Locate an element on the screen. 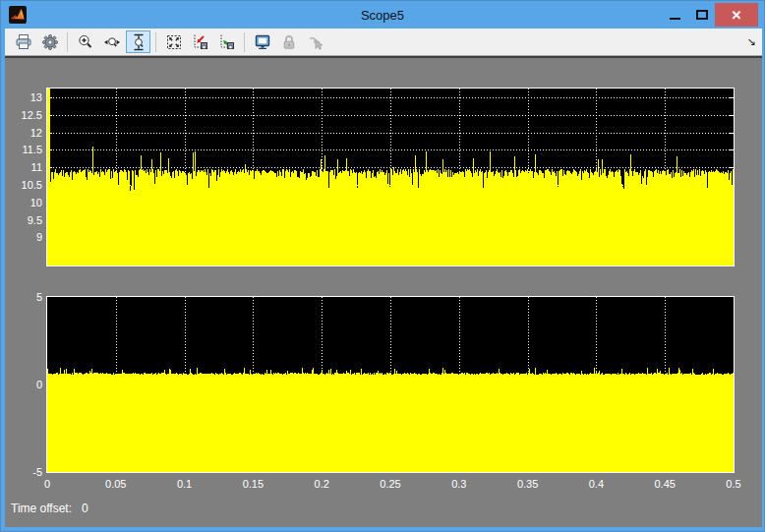  time-offset-value: 0 is located at coordinates (85, 508).